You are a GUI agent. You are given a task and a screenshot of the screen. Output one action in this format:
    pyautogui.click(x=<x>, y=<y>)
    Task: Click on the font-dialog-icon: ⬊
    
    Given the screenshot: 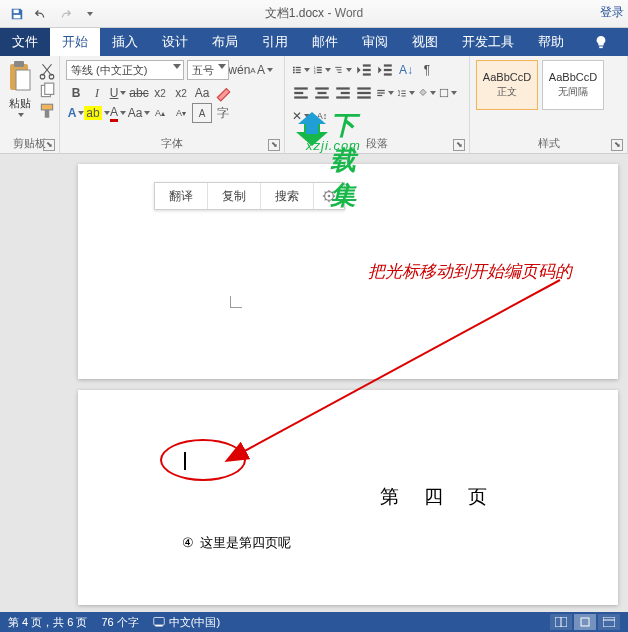 What is the action you would take?
    pyautogui.click(x=274, y=145)
    